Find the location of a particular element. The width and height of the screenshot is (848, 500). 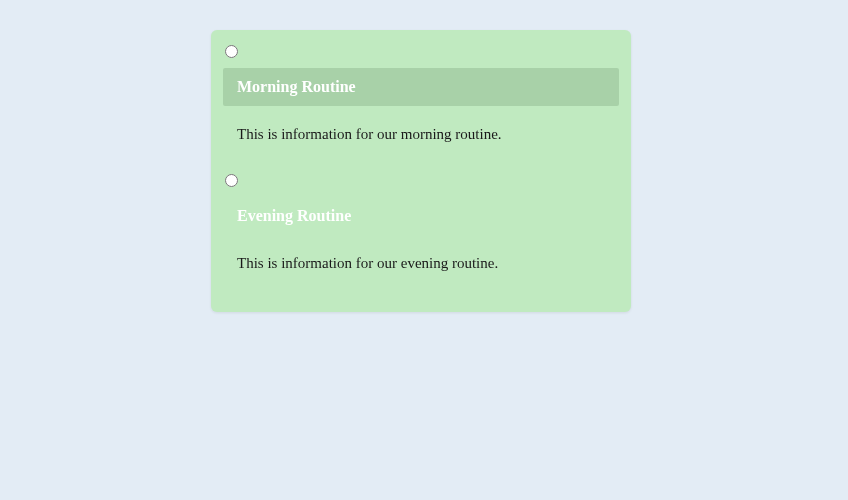

routine-title: Morning Routine is located at coordinates (296, 86).